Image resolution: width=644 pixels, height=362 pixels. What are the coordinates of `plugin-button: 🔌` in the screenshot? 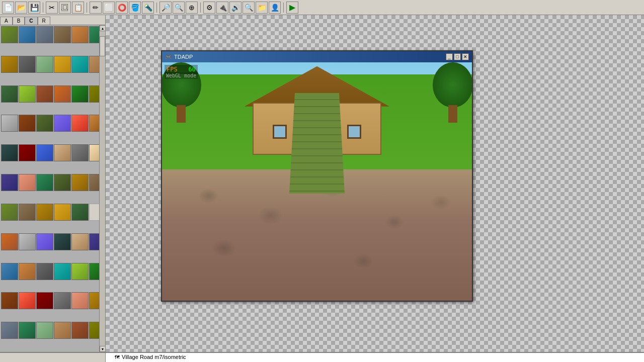 It's located at (222, 8).